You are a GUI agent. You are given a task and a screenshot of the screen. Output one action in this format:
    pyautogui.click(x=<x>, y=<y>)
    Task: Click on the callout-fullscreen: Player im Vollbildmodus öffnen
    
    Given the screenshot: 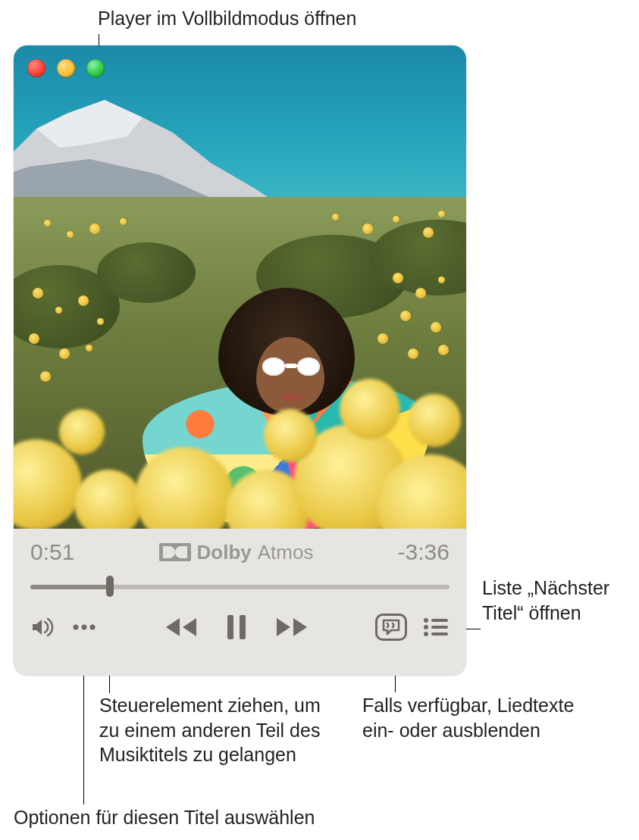 What is the action you would take?
    pyautogui.click(x=227, y=18)
    